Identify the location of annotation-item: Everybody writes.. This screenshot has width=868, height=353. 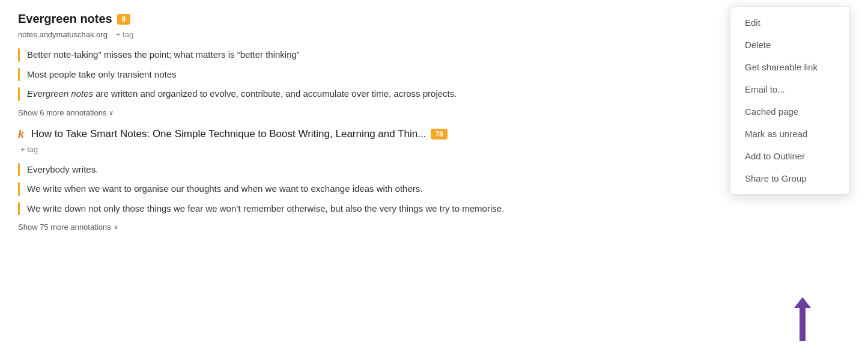
(330, 170).